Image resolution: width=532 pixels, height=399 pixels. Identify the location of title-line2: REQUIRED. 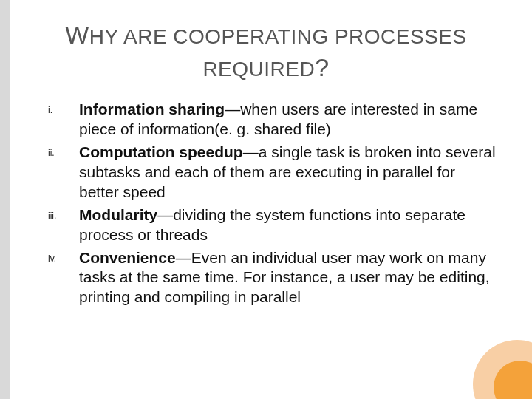
(259, 69).